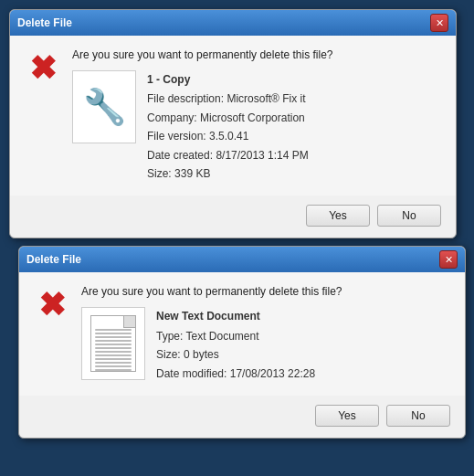 The width and height of the screenshot is (474, 476). I want to click on file-name-2: New Text Document, so click(236, 316).